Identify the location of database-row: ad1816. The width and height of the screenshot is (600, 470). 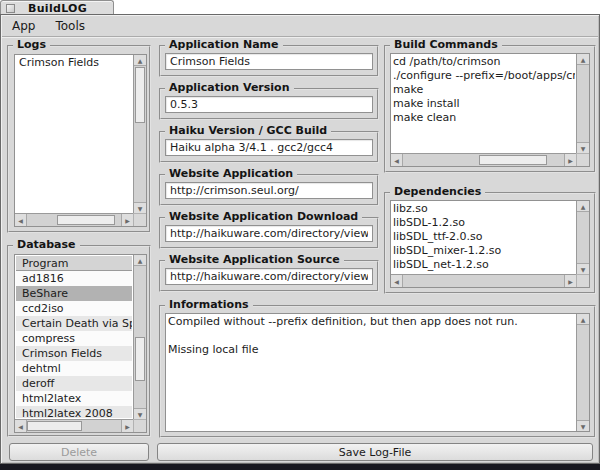
(74, 278).